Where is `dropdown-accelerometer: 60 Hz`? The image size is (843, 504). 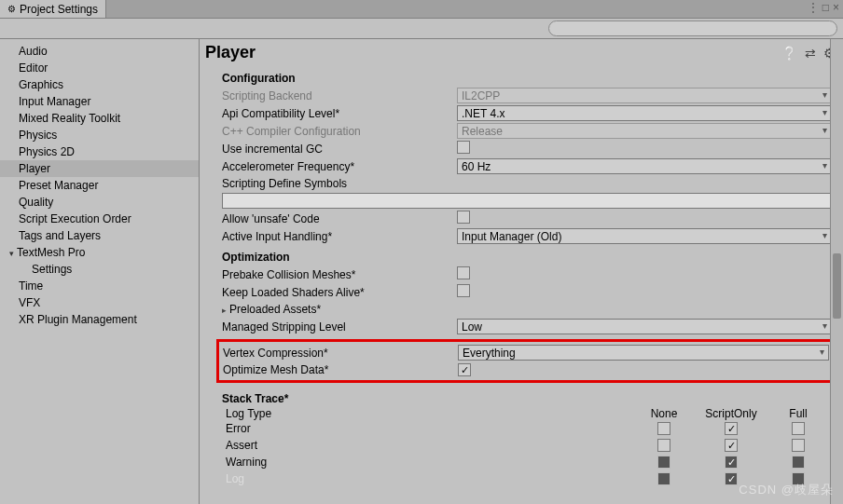
dropdown-accelerometer: 60 Hz is located at coordinates (644, 166).